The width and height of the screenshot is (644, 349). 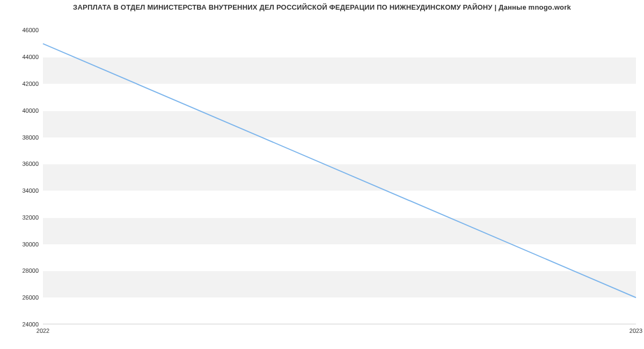 What do you see at coordinates (23, 164) in the screenshot?
I see `y-tick-label: 36000` at bounding box center [23, 164].